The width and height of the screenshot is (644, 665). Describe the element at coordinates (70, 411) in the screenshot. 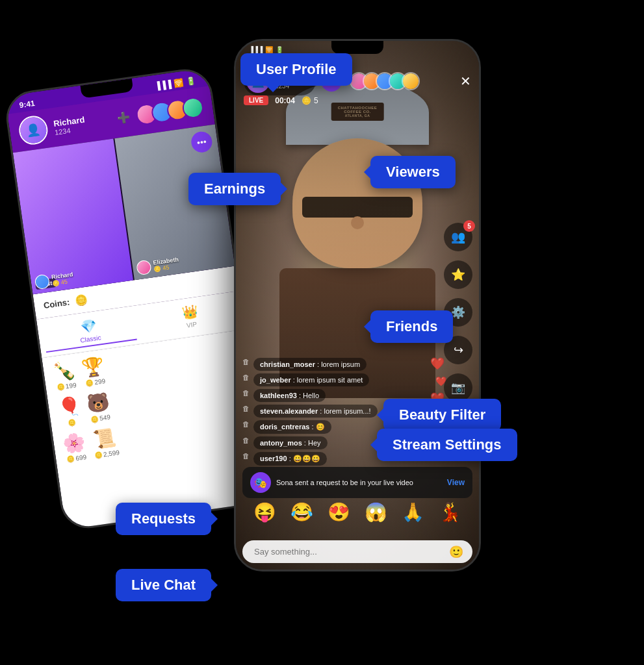

I see `gift-item-balloon: 🎈 🪙` at that location.